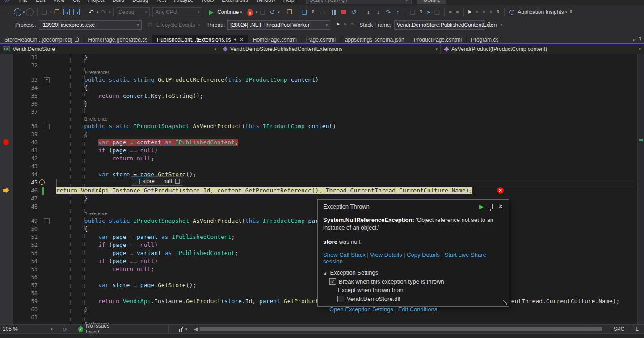 This screenshot has width=644, height=338. What do you see at coordinates (184, 2) in the screenshot?
I see `menu-analyze: Analyze` at bounding box center [184, 2].